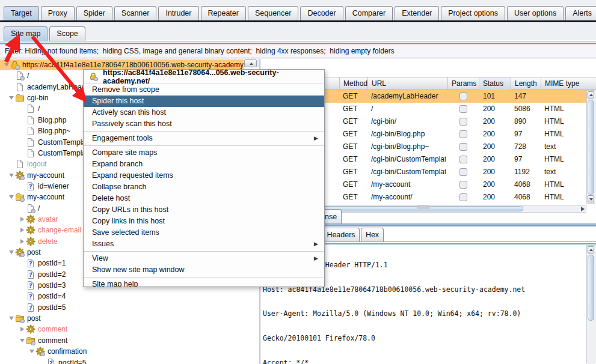  I want to click on menu-item-issues: Issues, so click(204, 244).